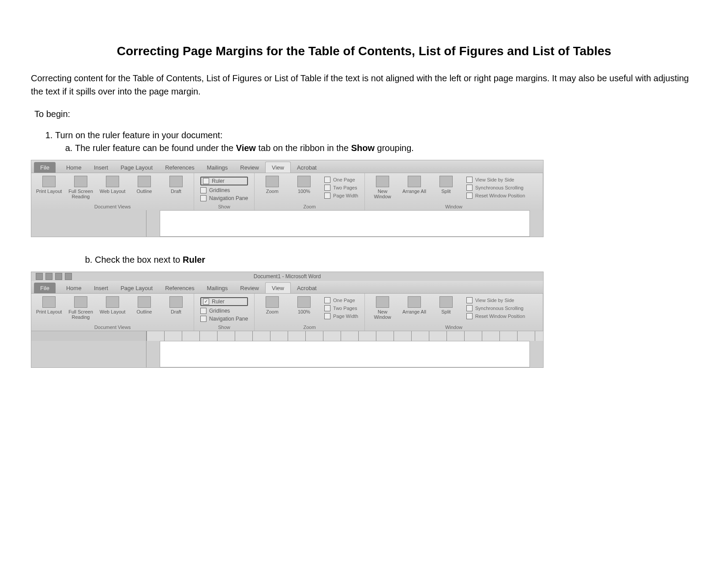  What do you see at coordinates (272, 185) in the screenshot?
I see `btn-zoom: Zoom` at bounding box center [272, 185].